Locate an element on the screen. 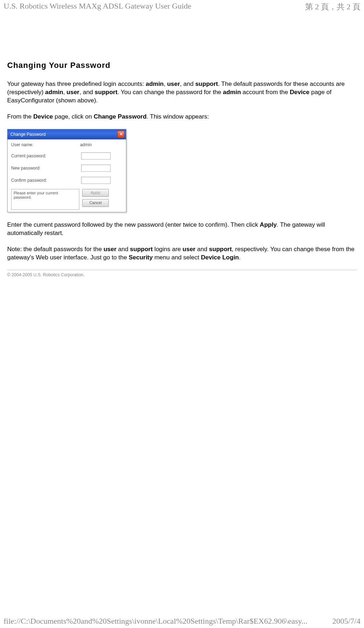 This screenshot has height=628, width=364. current-password-input is located at coordinates (96, 156).